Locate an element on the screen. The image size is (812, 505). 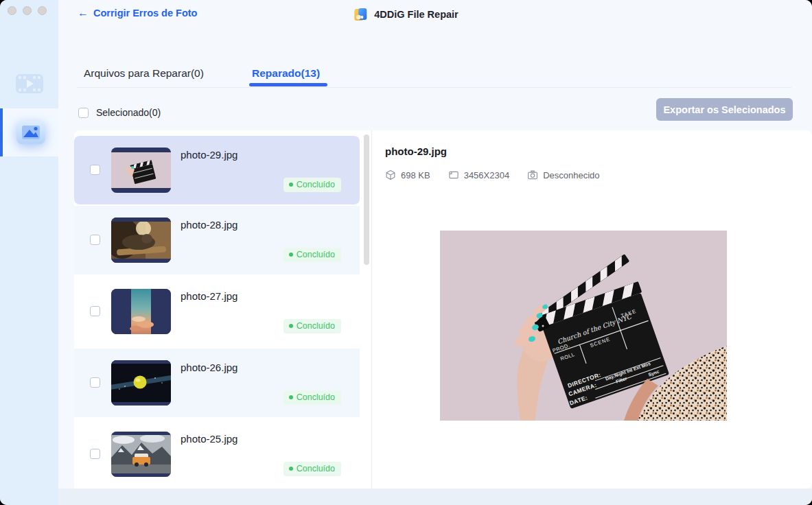
preview-image: PROD. Church of the City NYC TAKE ROLL S… is located at coordinates (583, 325).